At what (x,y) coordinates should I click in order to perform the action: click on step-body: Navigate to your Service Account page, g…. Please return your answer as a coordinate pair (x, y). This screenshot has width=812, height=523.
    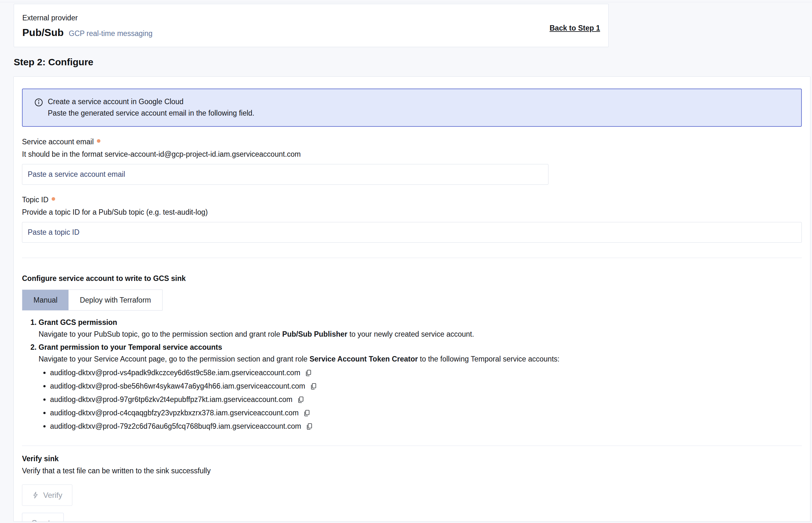
    Looking at the image, I should click on (420, 359).